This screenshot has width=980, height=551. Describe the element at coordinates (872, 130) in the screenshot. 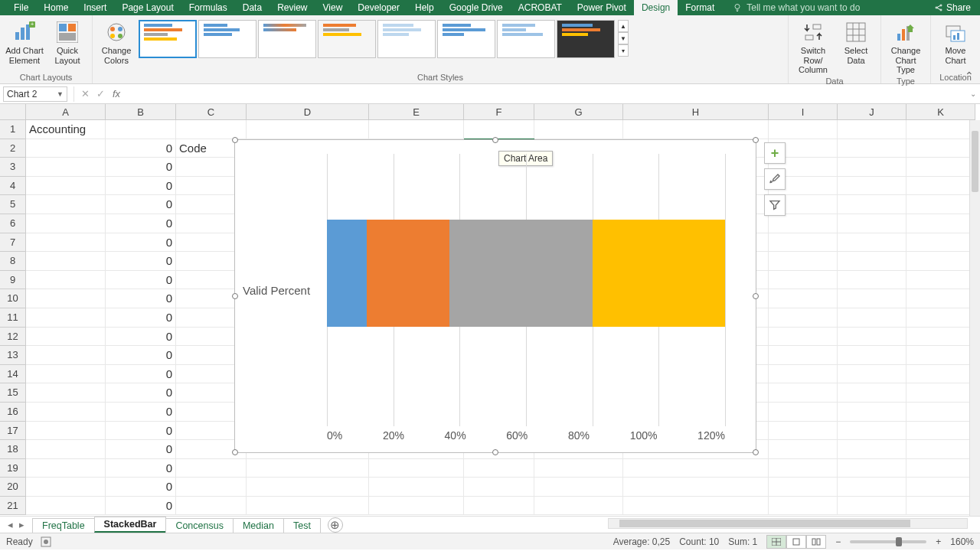

I see `cell-J1` at that location.